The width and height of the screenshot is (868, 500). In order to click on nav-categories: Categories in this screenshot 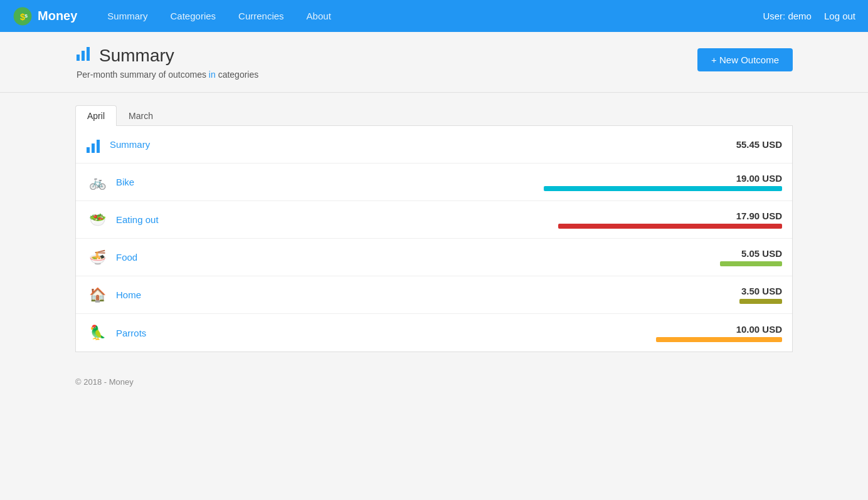, I will do `click(193, 16)`.